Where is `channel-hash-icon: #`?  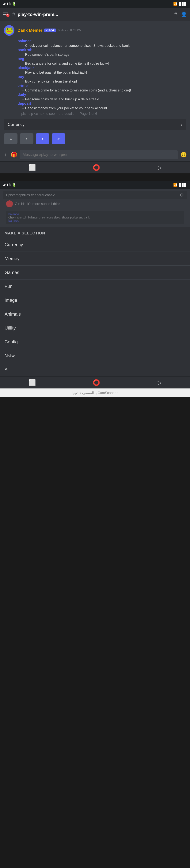 channel-hash-icon: # is located at coordinates (14, 14).